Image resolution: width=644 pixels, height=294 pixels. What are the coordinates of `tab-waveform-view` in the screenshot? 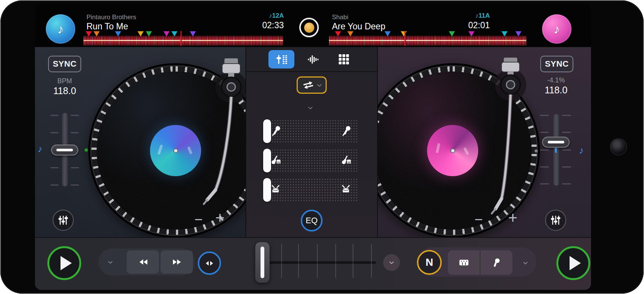 It's located at (313, 59).